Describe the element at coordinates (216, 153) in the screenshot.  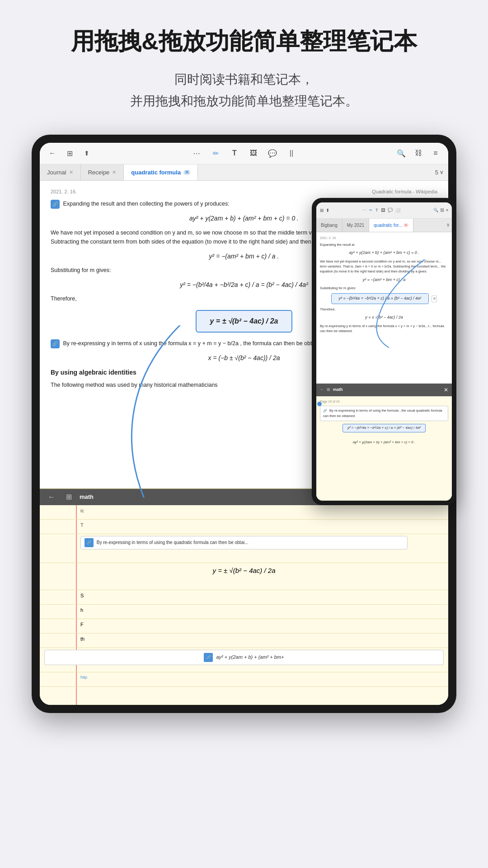
I see `pencil-icon: ✏` at that location.